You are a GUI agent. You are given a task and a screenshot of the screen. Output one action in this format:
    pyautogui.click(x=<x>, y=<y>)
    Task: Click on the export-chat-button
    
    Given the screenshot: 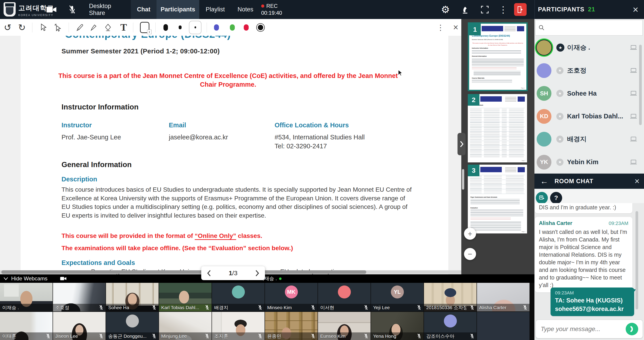 What is the action you would take?
    pyautogui.click(x=542, y=198)
    